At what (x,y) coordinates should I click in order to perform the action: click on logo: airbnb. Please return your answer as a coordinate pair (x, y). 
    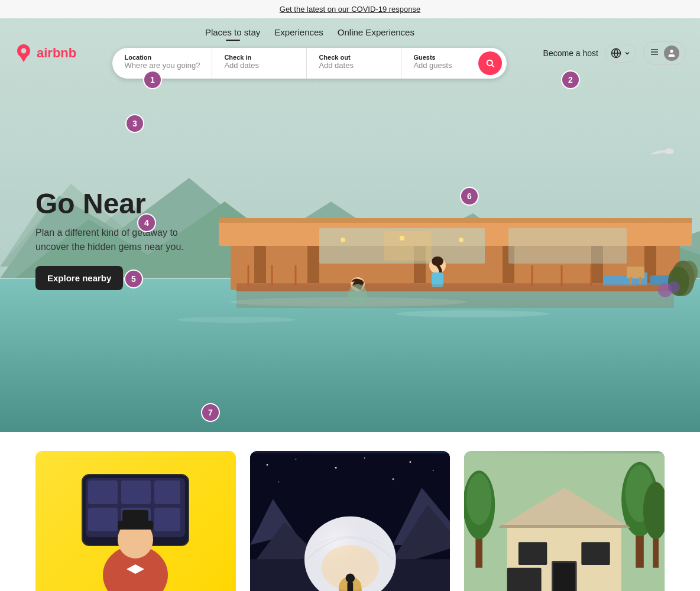
    Looking at the image, I should click on (45, 53).